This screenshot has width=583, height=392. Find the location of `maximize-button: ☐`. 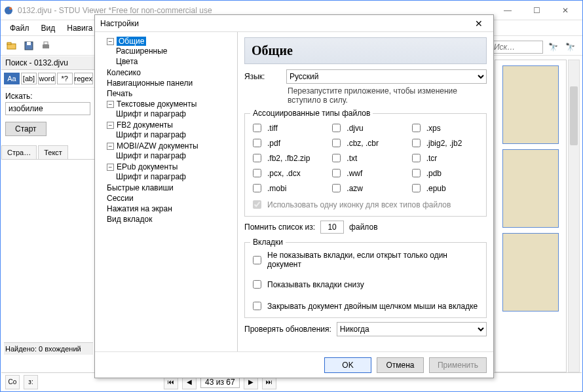

maximize-button: ☐ is located at coordinates (536, 10).